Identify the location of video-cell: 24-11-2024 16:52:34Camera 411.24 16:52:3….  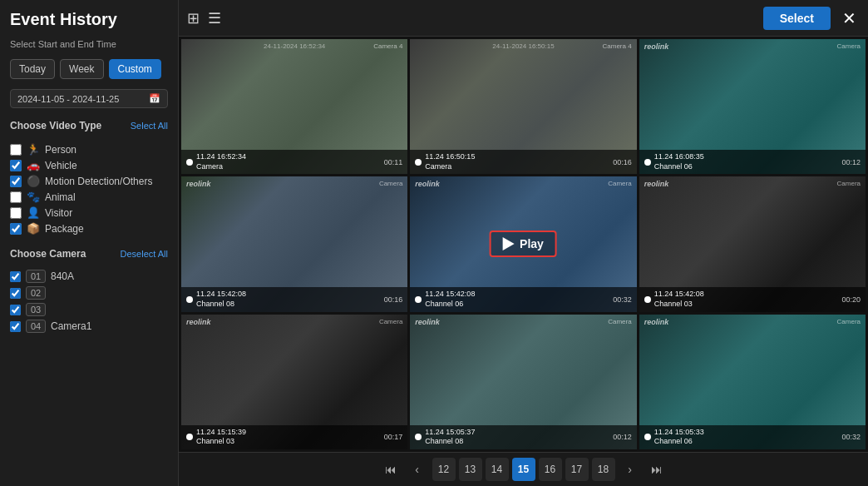
(294, 107).